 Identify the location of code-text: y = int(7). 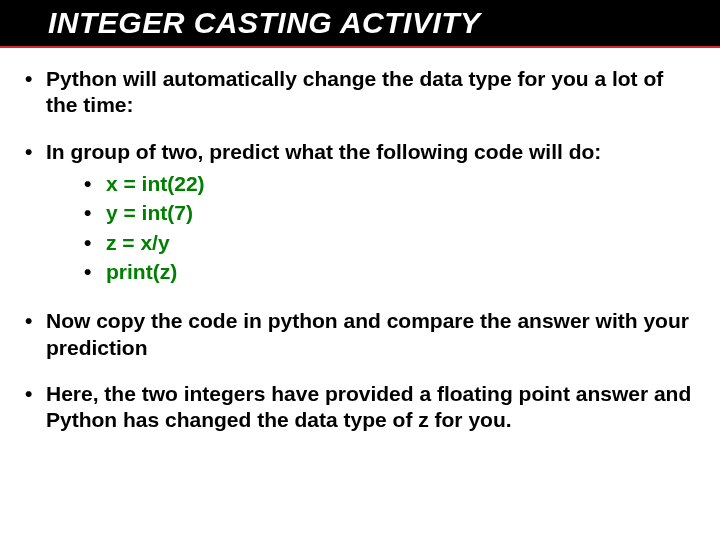
(150, 212).